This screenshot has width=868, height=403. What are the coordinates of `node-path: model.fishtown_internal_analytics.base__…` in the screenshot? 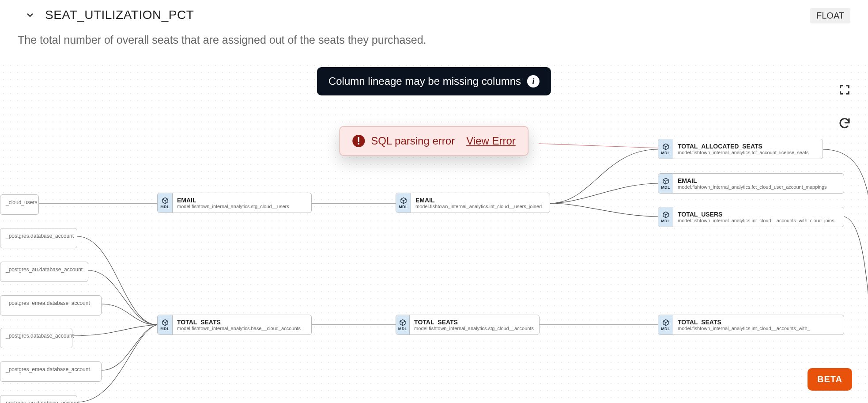 It's located at (239, 328).